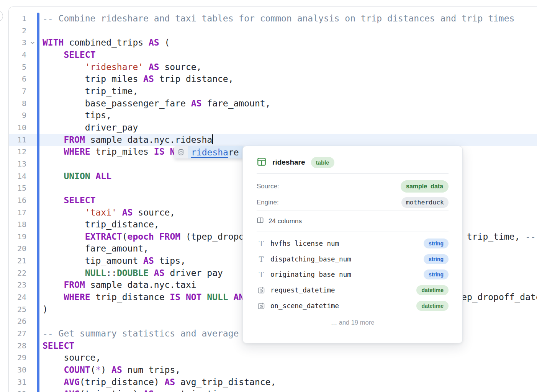 This screenshot has height=392, width=537. What do you see at coordinates (18, 128) in the screenshot?
I see `line-number: 10` at bounding box center [18, 128].